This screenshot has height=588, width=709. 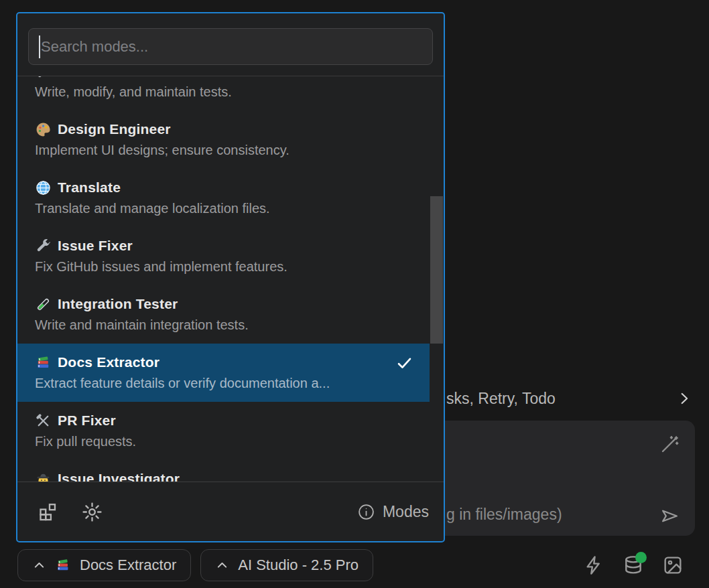 What do you see at coordinates (366, 512) in the screenshot?
I see `info-icon` at bounding box center [366, 512].